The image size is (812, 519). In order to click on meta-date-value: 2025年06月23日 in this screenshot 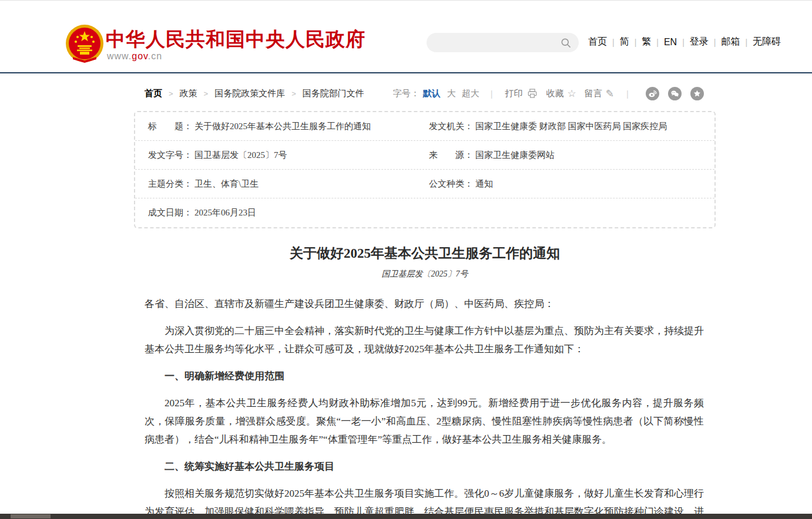, I will do `click(226, 213)`.